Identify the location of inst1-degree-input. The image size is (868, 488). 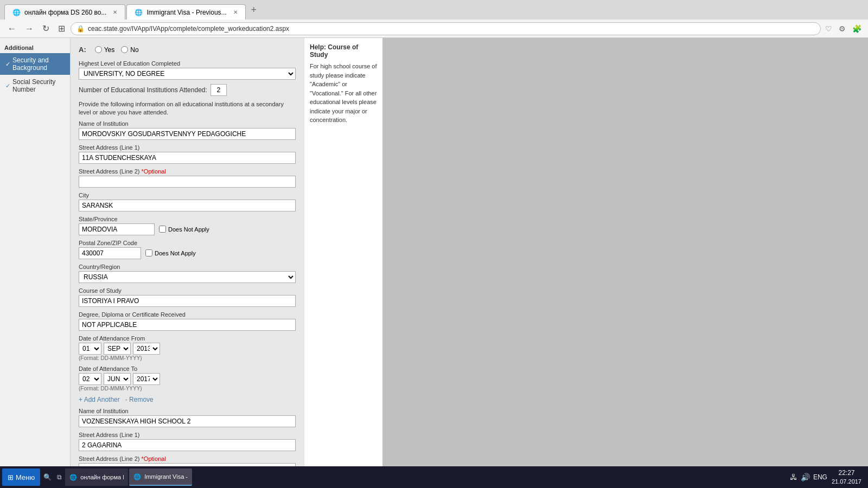
(187, 325).